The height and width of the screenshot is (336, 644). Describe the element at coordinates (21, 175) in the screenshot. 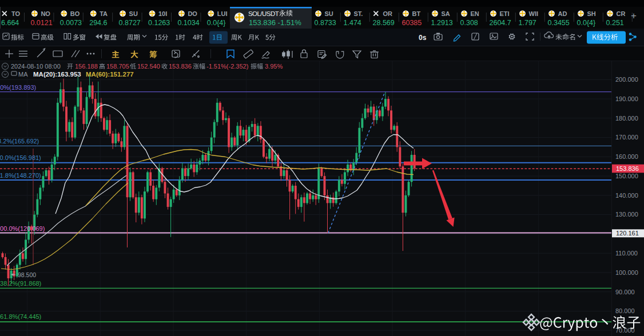

I see `svg-text: 61.8%(148.270)` at that location.